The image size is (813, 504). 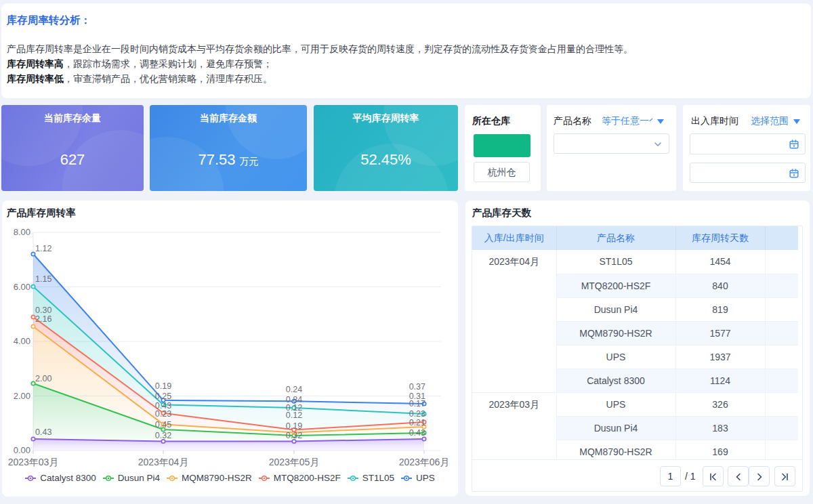 I want to click on svg-text: 2023年04月, so click(x=164, y=462).